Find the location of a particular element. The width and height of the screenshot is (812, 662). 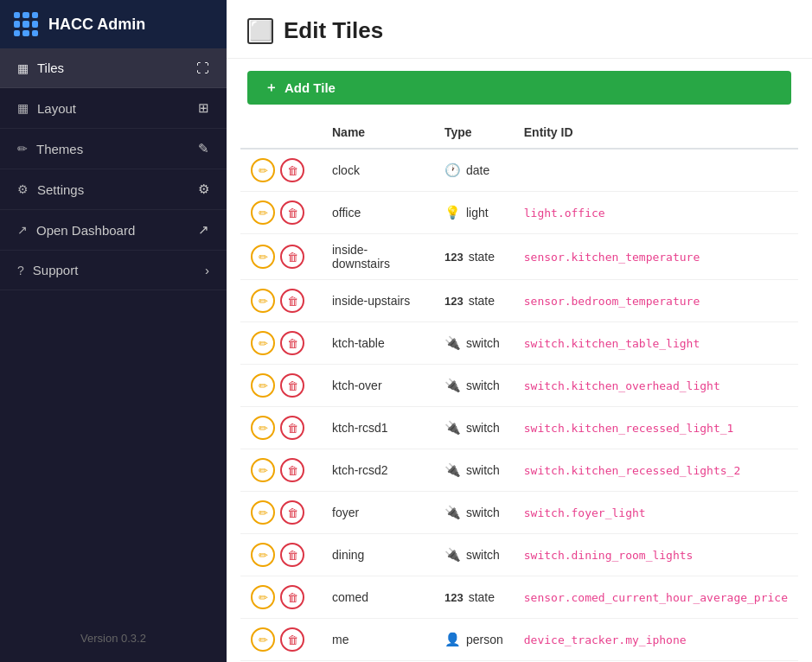

tile-name: ktch-rcsd2 is located at coordinates (378, 470).